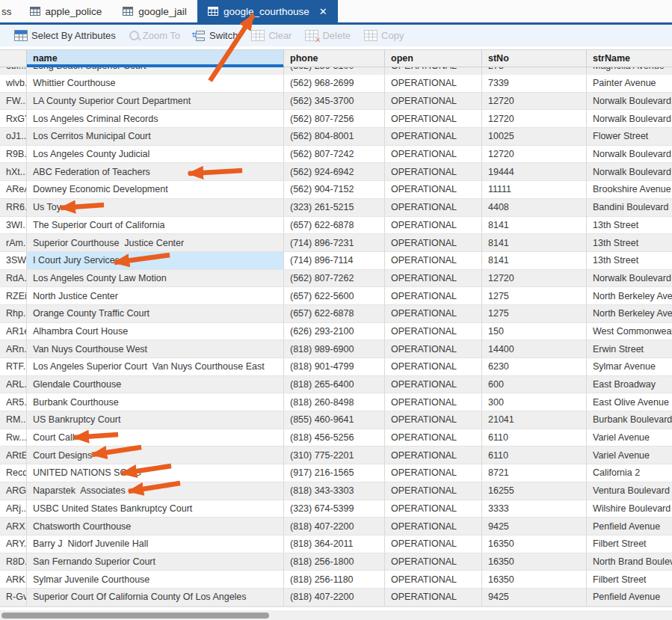 The image size is (672, 620). I want to click on cell-name: Van Nuys Courthouse West, so click(155, 349).